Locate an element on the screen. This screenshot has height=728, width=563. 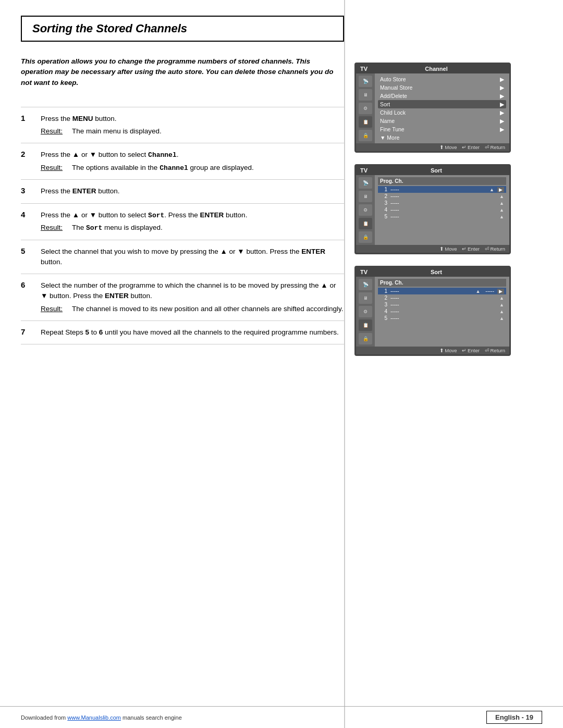
step-content: Press the MENU button. Result: The main … is located at coordinates (190, 125).